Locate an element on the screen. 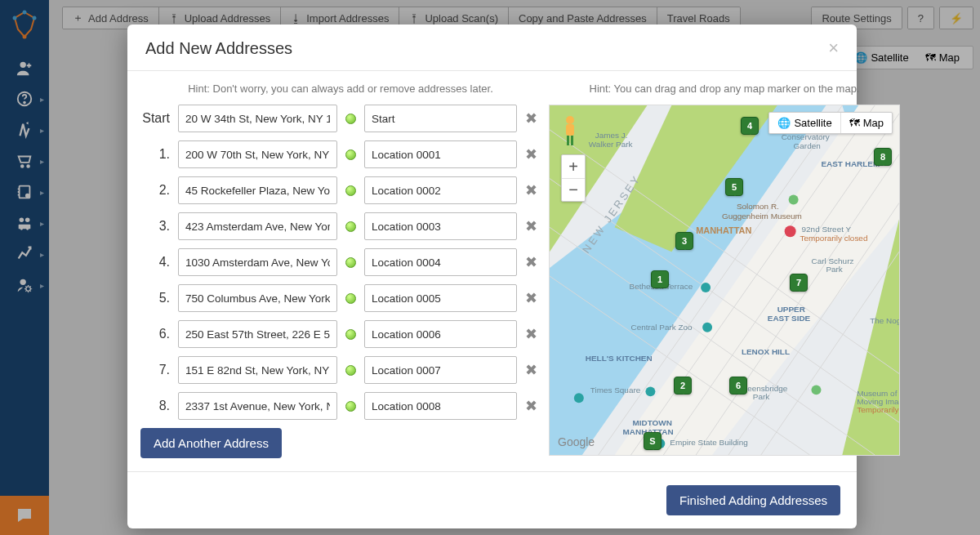 This screenshot has width=980, height=535. modal-header: Add New Addresses × is located at coordinates (492, 47).